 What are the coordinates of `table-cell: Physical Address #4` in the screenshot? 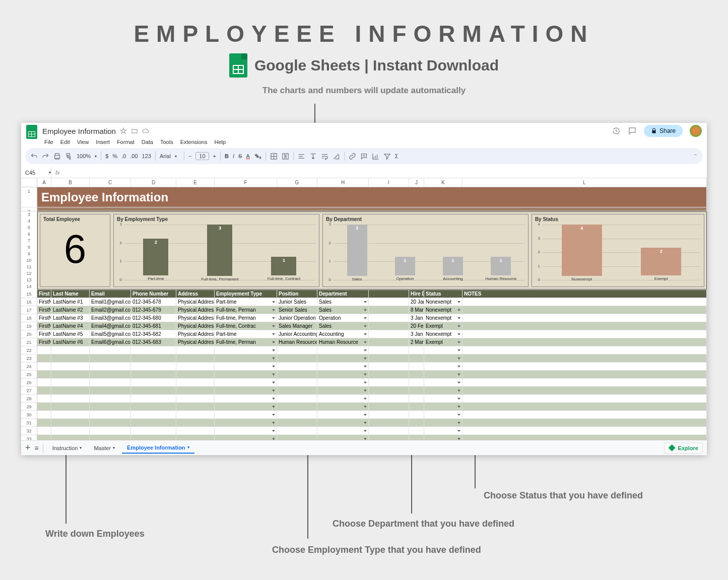 It's located at (195, 326).